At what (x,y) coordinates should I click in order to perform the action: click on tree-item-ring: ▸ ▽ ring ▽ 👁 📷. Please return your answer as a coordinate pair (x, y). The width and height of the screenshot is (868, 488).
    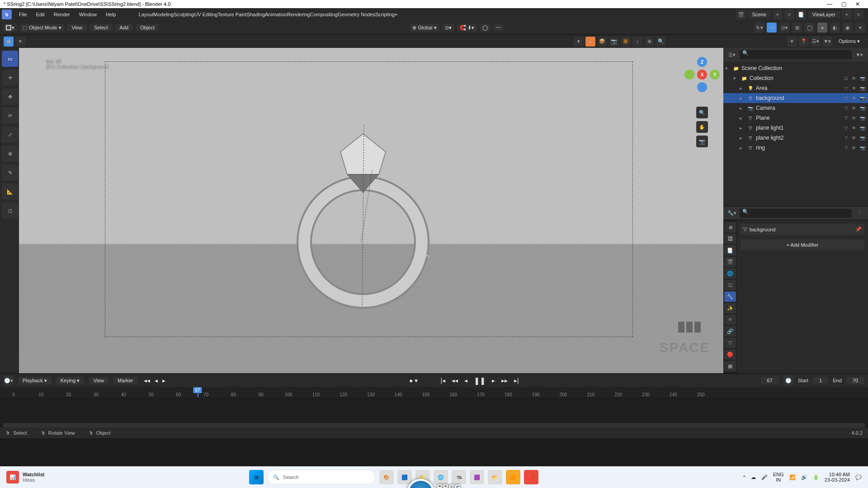
    Looking at the image, I should click on (796, 148).